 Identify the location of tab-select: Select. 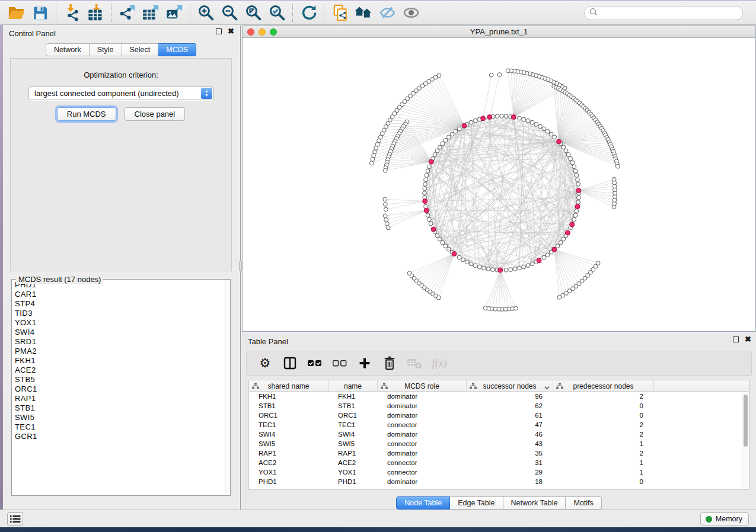
(141, 50).